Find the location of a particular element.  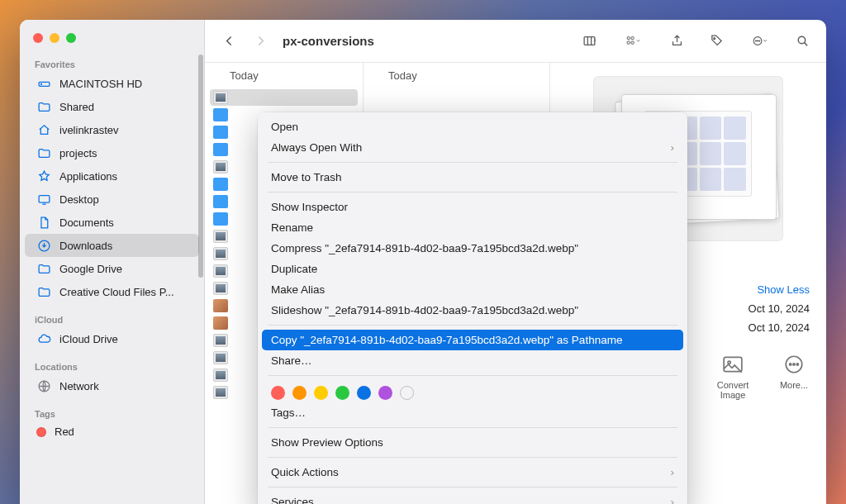

sidebar-item-label: Red is located at coordinates (64, 431).